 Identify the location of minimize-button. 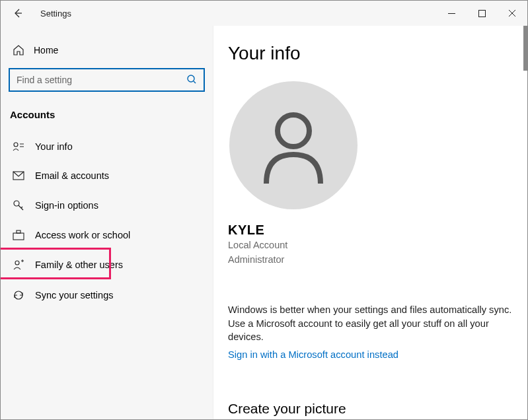
(451, 13).